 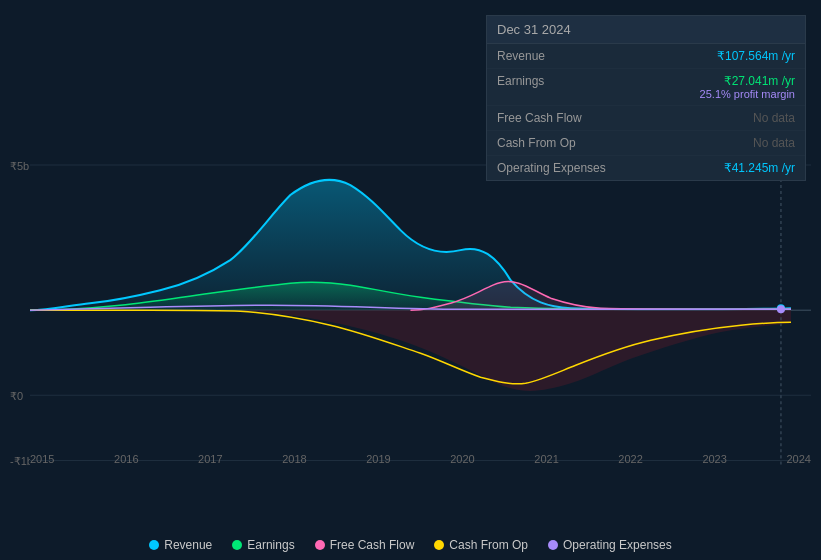 I want to click on x-label-2017: 2017, so click(x=210, y=459).